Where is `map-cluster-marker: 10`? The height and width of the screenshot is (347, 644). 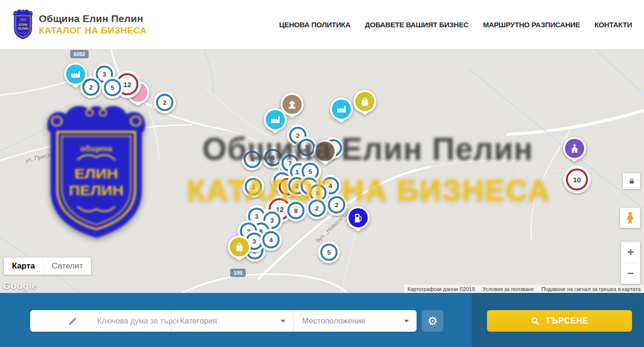 map-cluster-marker: 10 is located at coordinates (577, 179).